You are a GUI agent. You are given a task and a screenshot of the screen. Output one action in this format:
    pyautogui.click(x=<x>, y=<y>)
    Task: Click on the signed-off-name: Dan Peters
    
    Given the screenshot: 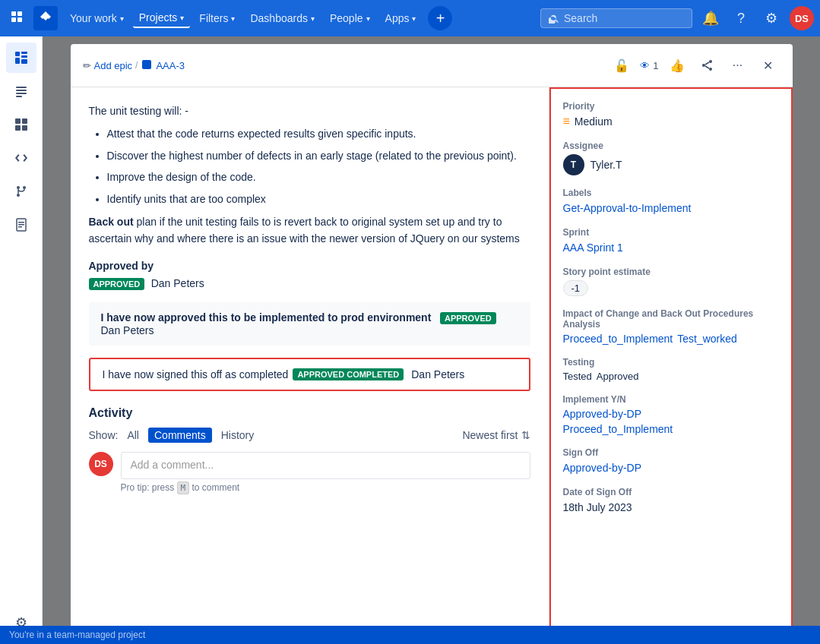 What is the action you would take?
    pyautogui.click(x=438, y=374)
    